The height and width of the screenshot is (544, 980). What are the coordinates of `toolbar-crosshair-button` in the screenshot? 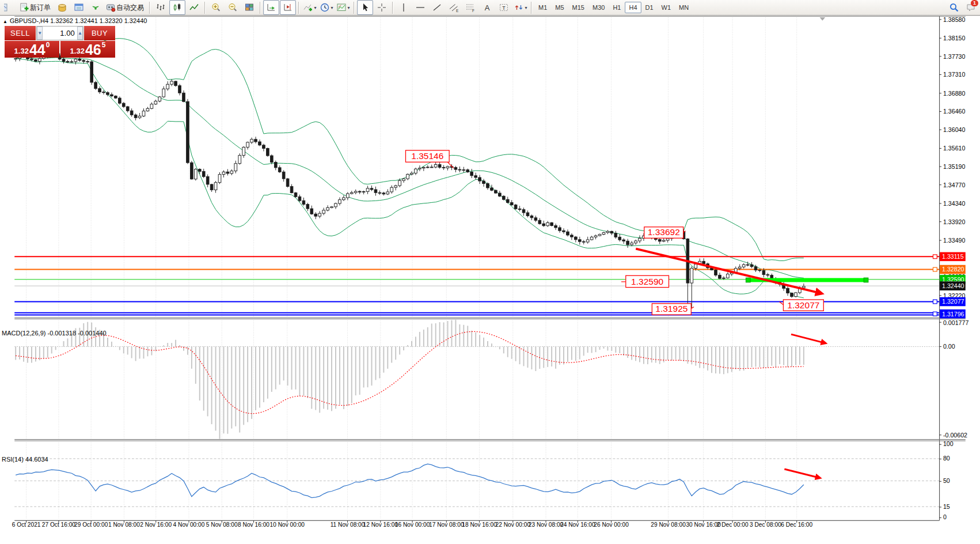 It's located at (382, 7).